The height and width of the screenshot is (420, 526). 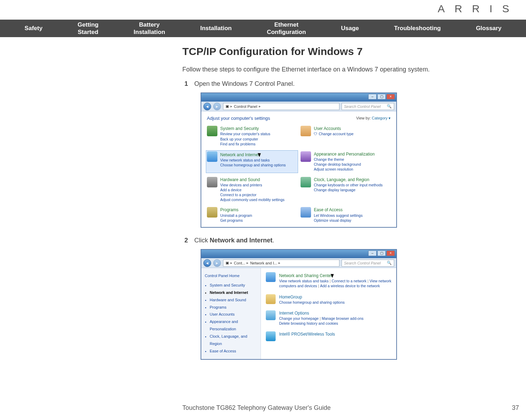 What do you see at coordinates (346, 190) in the screenshot?
I see `category-item: Clock, Language, and RegionChange keyboa…` at bounding box center [346, 190].